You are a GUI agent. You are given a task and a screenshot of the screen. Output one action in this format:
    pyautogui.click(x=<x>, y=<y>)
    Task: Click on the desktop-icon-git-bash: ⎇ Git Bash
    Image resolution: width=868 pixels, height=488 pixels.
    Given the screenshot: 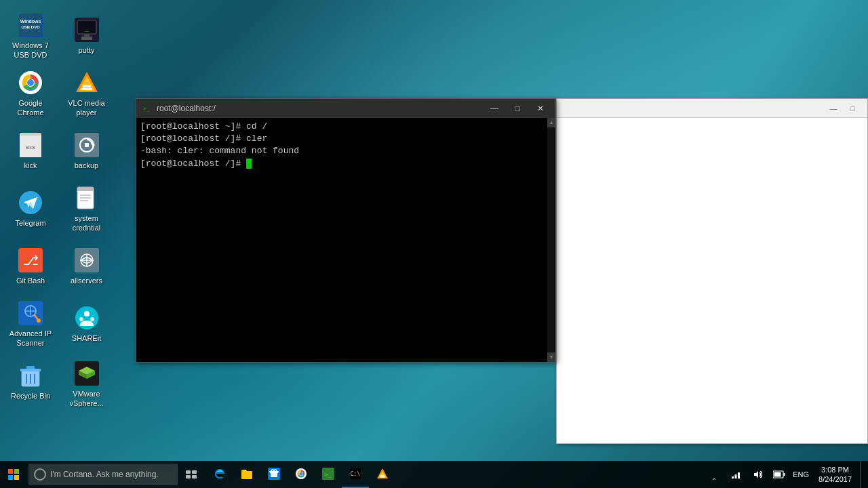 What is the action you would take?
    pyautogui.click(x=31, y=266)
    